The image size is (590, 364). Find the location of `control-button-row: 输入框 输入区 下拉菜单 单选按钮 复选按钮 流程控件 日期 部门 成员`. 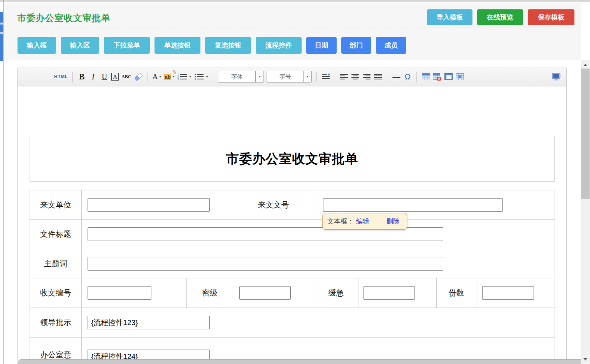

control-button-row: 输入框 输入区 下拉菜单 单选按钮 复选按钮 流程控件 日期 部门 成员 is located at coordinates (212, 45).